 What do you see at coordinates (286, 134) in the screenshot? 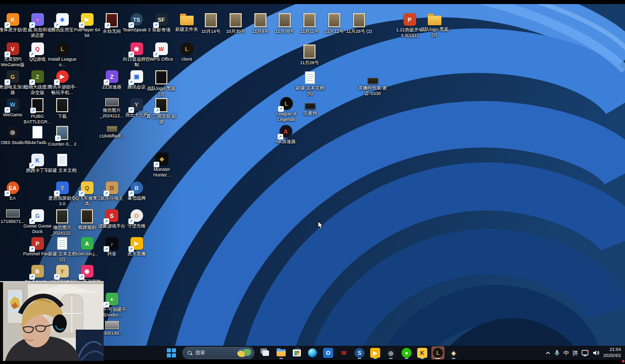
I see `desktop-icon-ak-booster: AAK加速器` at bounding box center [286, 134].